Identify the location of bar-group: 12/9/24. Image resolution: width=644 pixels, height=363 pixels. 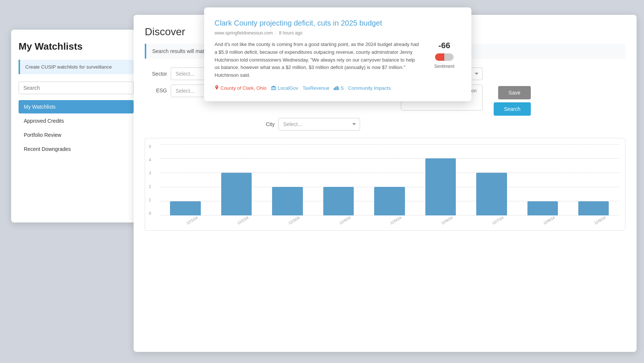
(594, 180).